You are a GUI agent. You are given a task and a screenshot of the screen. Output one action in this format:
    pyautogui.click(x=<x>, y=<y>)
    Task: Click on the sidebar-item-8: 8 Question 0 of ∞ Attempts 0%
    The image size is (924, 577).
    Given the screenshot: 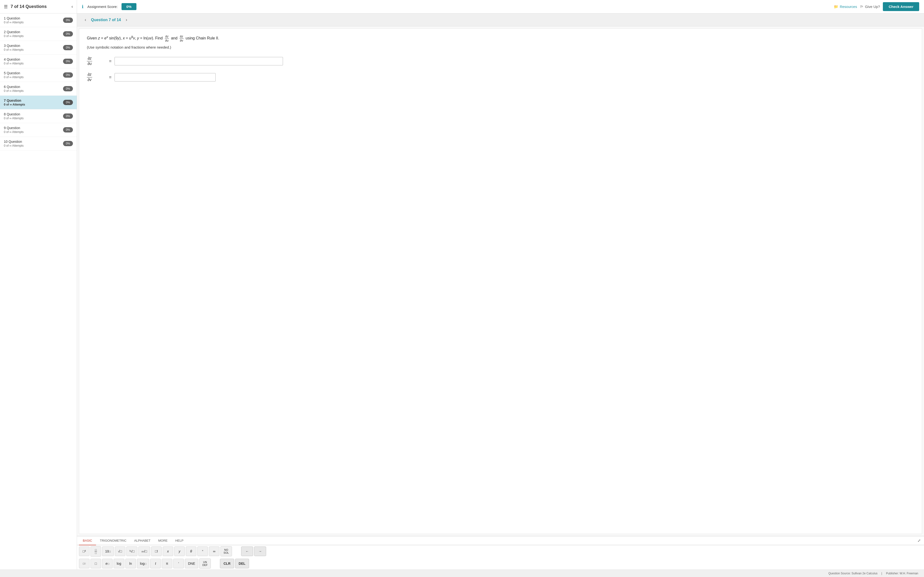 What is the action you would take?
    pyautogui.click(x=38, y=116)
    